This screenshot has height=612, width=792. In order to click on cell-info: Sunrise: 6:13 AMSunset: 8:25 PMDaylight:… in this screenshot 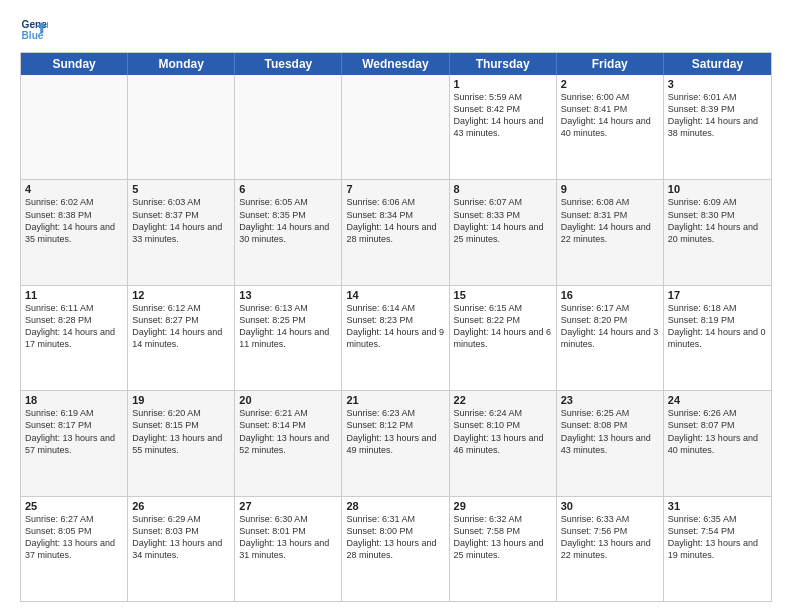, I will do `click(288, 326)`.